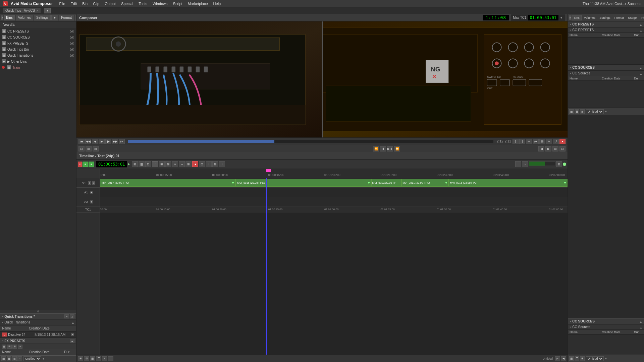 This screenshot has width=644, height=362. What do you see at coordinates (390, 149) in the screenshot?
I see `play-pause-btn: ▶⏸` at bounding box center [390, 149].